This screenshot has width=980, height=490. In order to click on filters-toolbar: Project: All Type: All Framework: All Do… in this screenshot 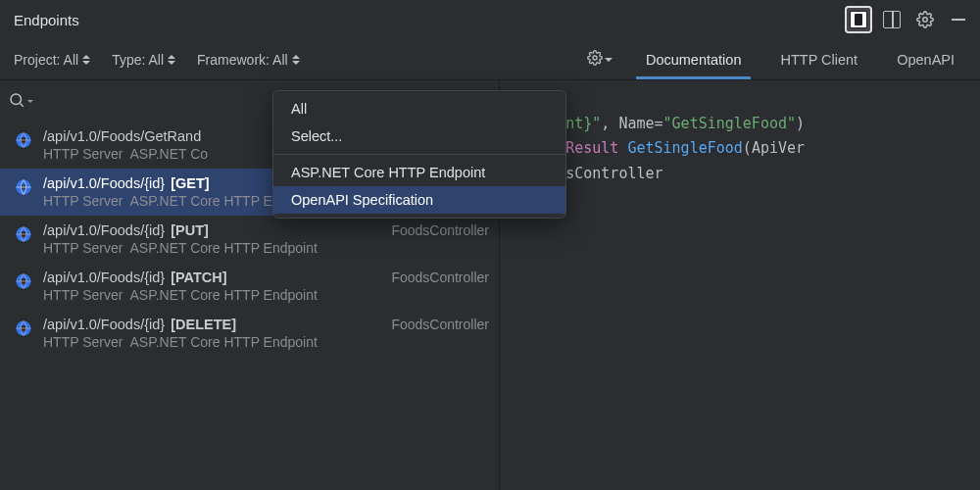, I will do `click(490, 60)`.